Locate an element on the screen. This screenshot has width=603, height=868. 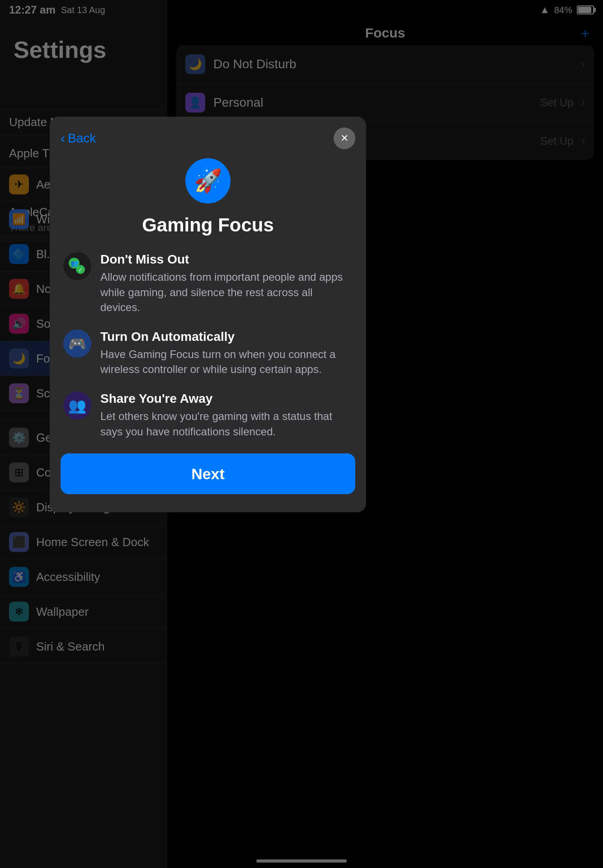
modal-title: Gaming Focus is located at coordinates (208, 225).